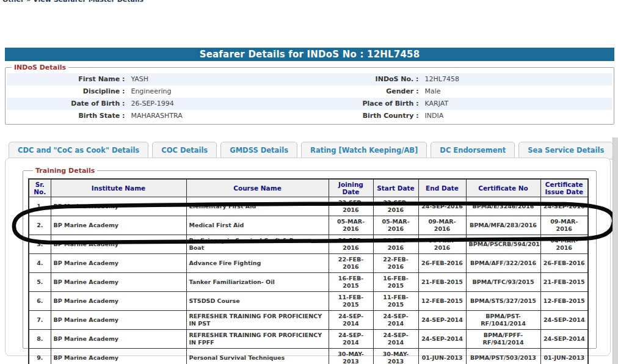 The image size is (618, 364). I want to click on table-cell: Medical First Aid, so click(258, 226).